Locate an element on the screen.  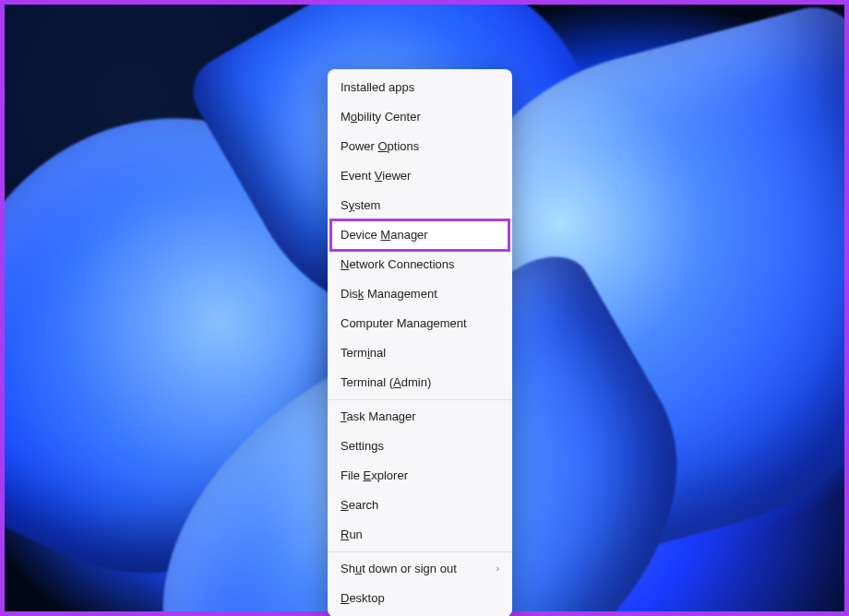
menu-item-computer-management: Computer Management is located at coordinates (420, 324).